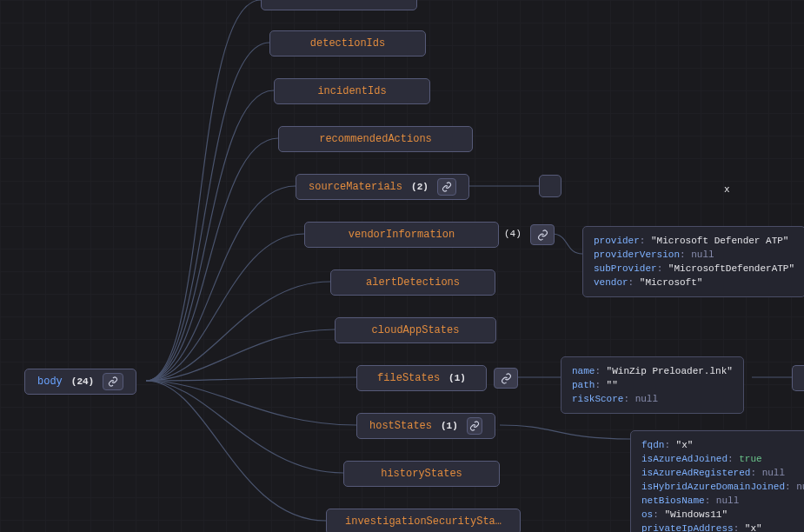  I want to click on node-label: recommendedActions, so click(375, 139).